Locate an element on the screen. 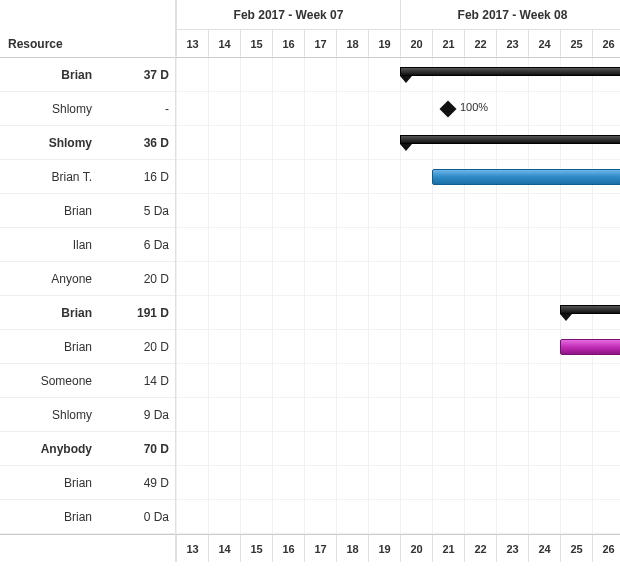  duration-cell: 70 D is located at coordinates (136, 449).